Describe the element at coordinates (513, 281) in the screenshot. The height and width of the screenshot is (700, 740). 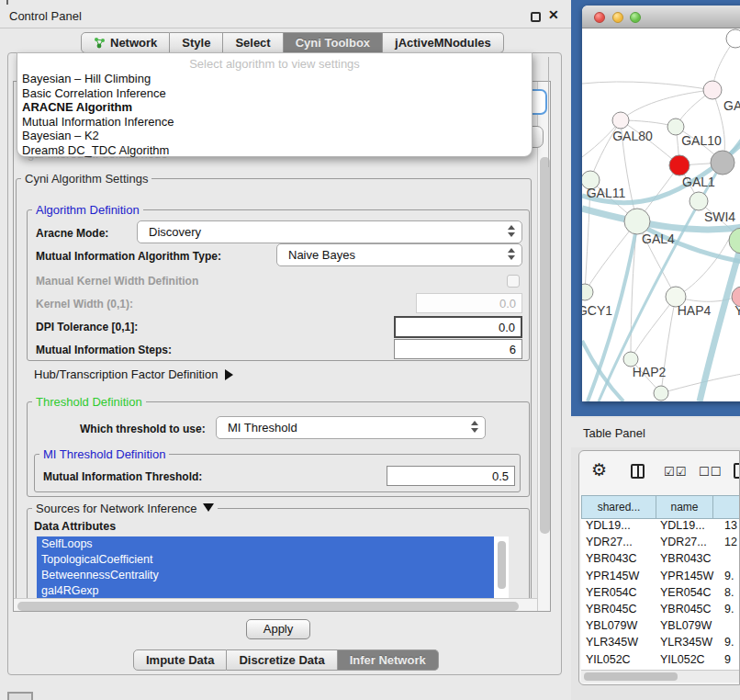
I see `manual-kernel-checkbox` at that location.